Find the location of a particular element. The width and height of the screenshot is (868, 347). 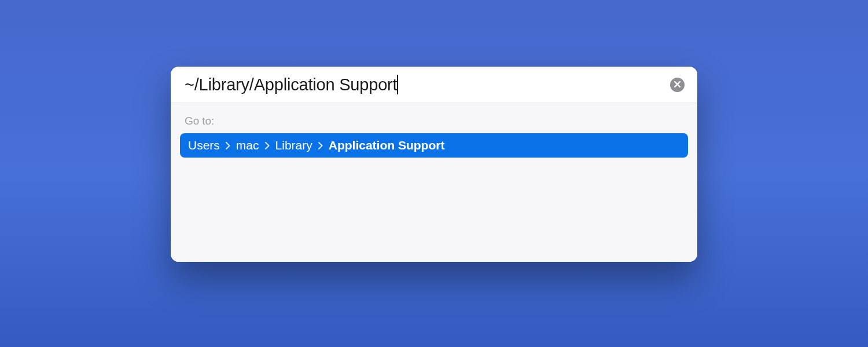

breadcrumb-segment: mac is located at coordinates (248, 145).